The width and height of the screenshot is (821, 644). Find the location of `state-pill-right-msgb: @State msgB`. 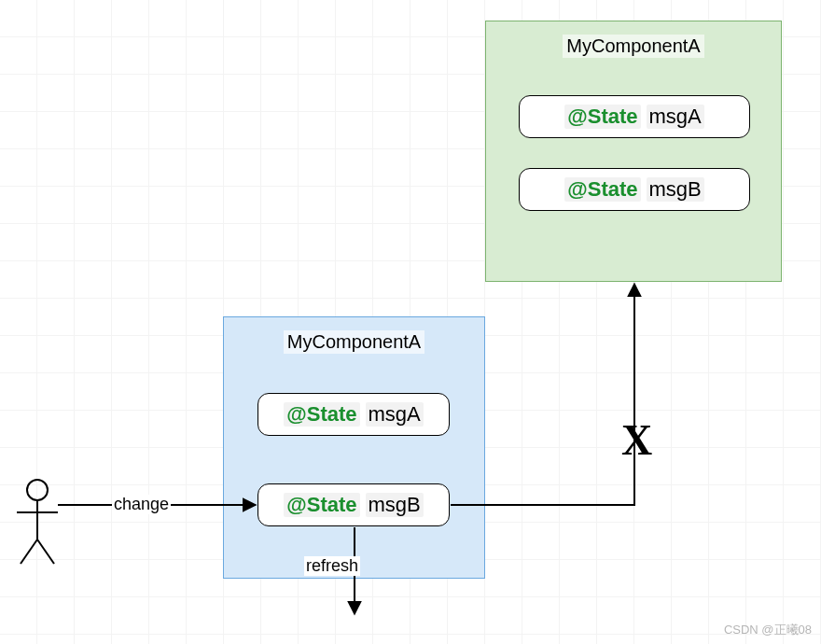

state-pill-right-msgb: @State msgB is located at coordinates (634, 189).